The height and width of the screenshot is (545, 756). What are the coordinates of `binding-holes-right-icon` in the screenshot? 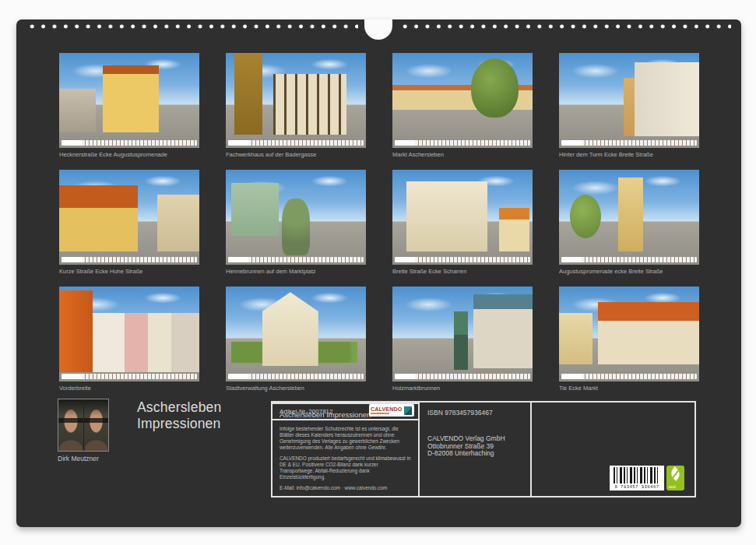 It's located at (565, 26).